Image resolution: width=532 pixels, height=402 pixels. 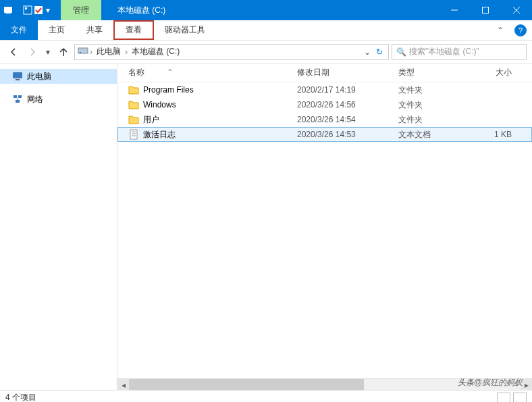 I want to click on details-view-button, so click(x=504, y=397).